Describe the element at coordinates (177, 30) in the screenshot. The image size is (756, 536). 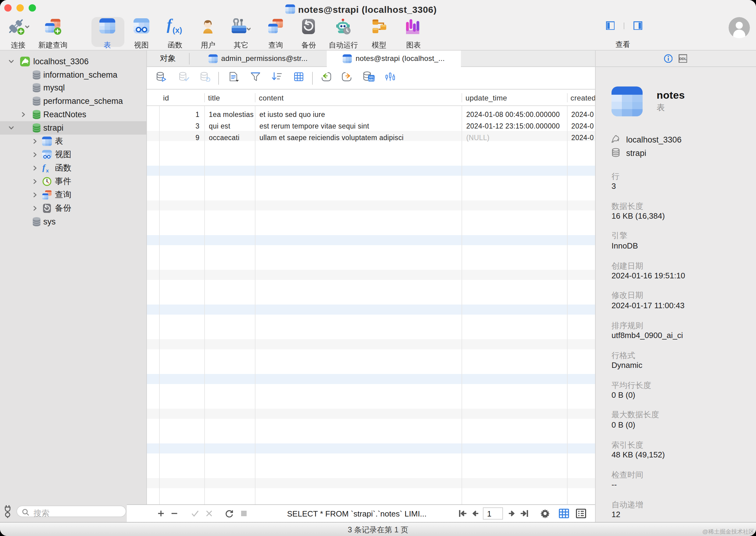
I see `svg-text: (x)` at that location.